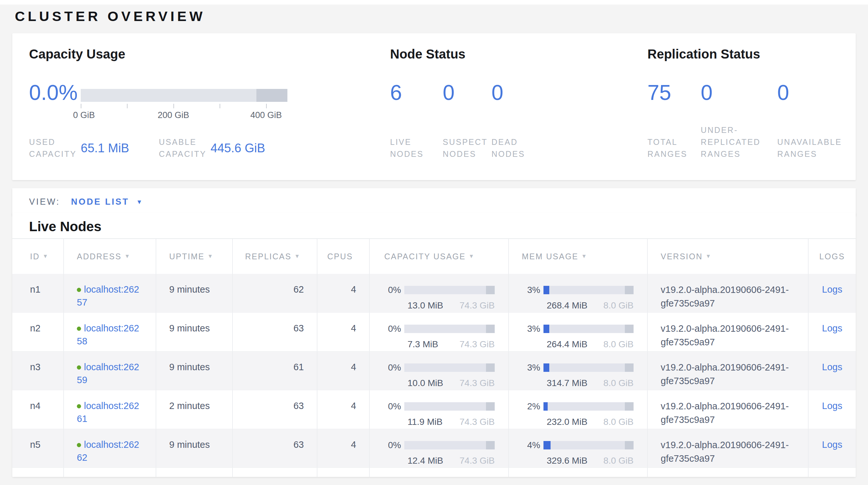  Describe the element at coordinates (343, 256) in the screenshot. I see `column-header-cpus: CPUS` at that location.